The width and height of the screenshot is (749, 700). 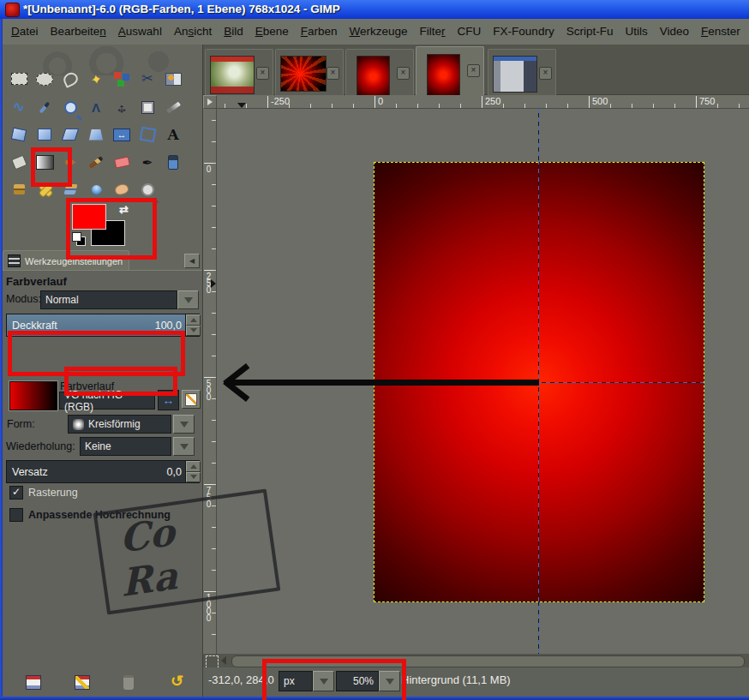 What do you see at coordinates (444, 75) in the screenshot?
I see `image-thumbnail-red-radial` at bounding box center [444, 75].